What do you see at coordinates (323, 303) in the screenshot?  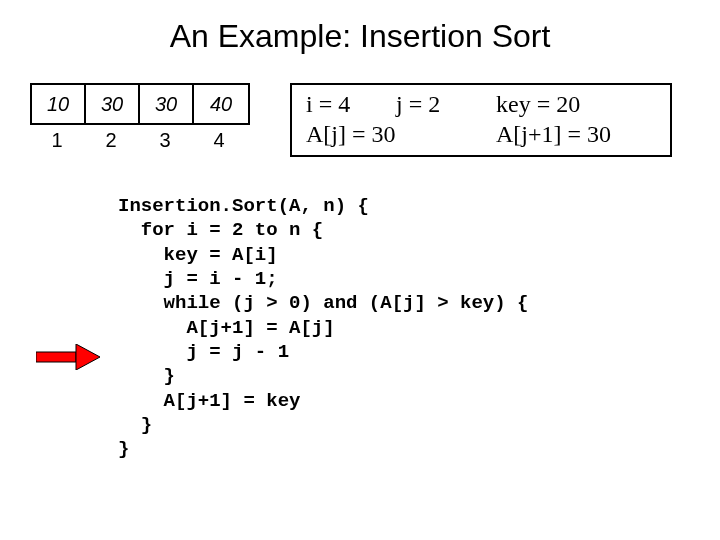 I see `code-line: while (j > 0) and (A[j] > key) {` at bounding box center [323, 303].